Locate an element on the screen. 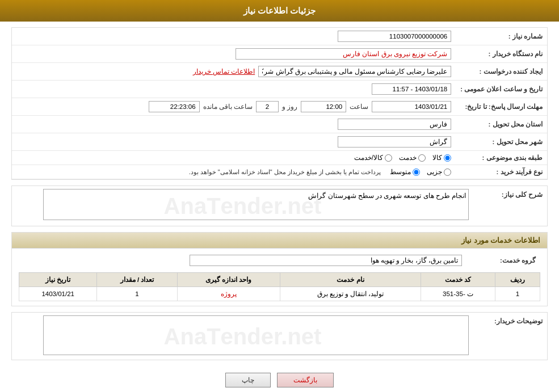 The image size is (559, 392). city-label: شهر محل تحویل : is located at coordinates (502, 142).